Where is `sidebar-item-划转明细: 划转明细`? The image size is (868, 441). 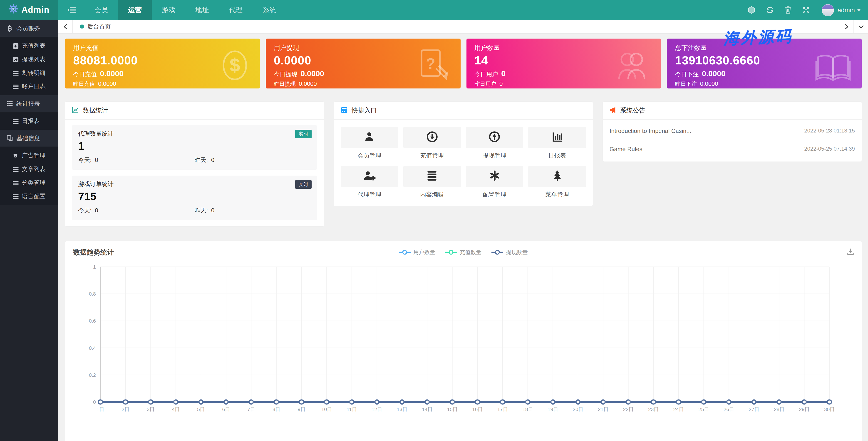 sidebar-item-划转明细: 划转明细 is located at coordinates (29, 73).